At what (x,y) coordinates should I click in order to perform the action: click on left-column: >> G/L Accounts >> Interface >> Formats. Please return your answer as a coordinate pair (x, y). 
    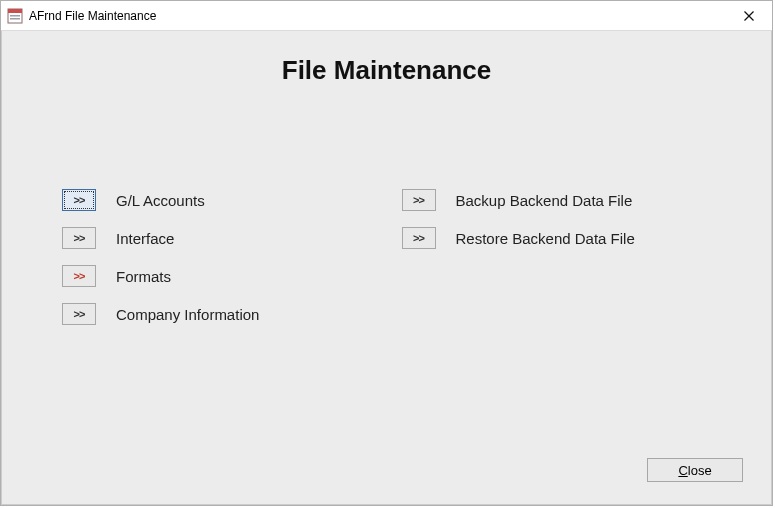
    Looking at the image, I should click on (217, 257).